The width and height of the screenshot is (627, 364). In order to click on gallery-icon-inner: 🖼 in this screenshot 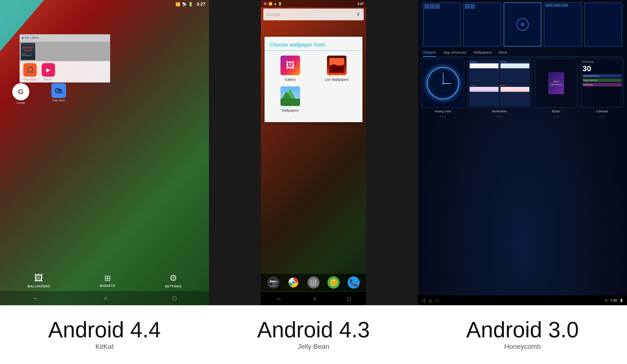, I will do `click(290, 65)`.